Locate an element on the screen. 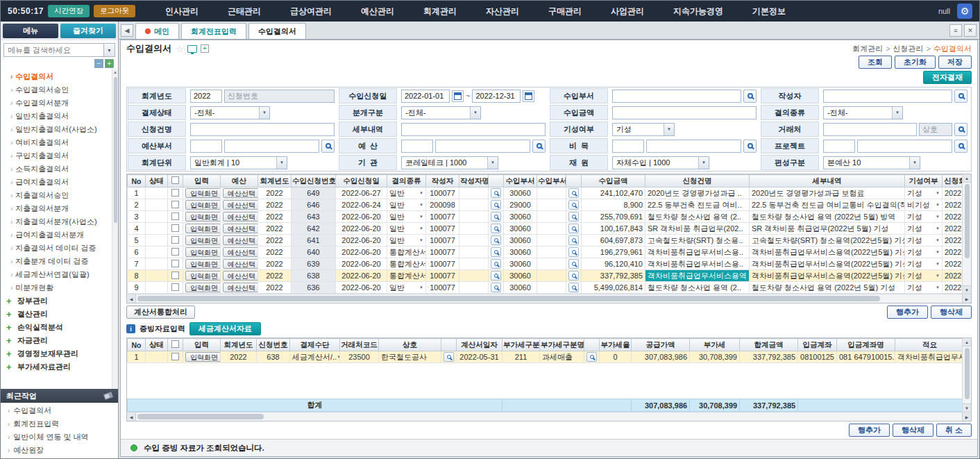 This screenshot has height=459, width=980. extend-time-button: 시간연장 is located at coordinates (69, 11).